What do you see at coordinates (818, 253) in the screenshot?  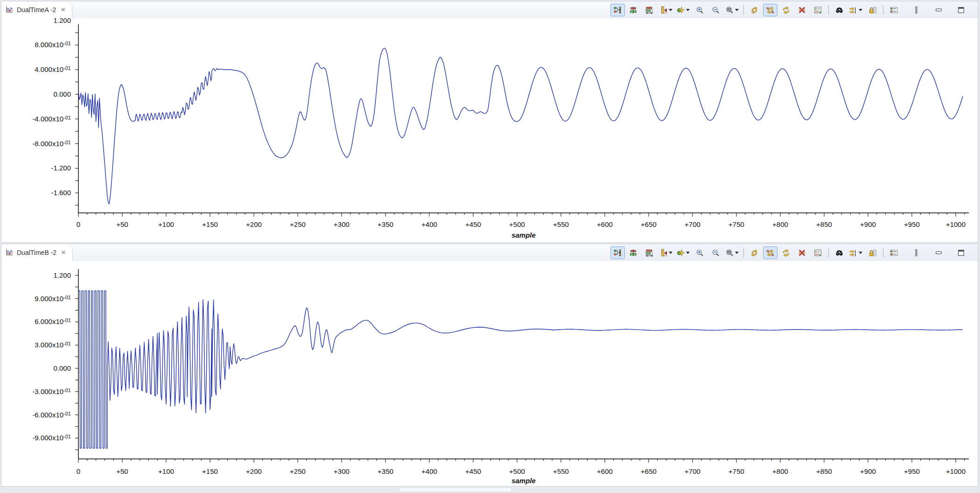 I see `chart-config-icon` at bounding box center [818, 253].